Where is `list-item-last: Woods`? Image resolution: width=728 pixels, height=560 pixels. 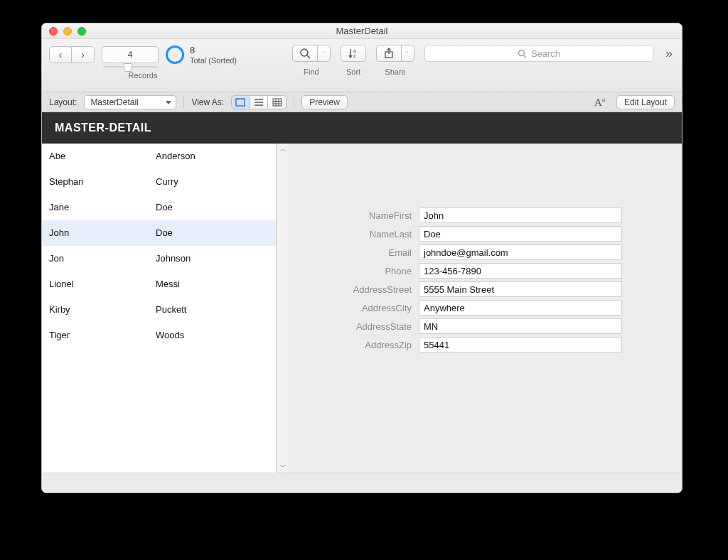
list-item-last: Woods is located at coordinates (216, 335).